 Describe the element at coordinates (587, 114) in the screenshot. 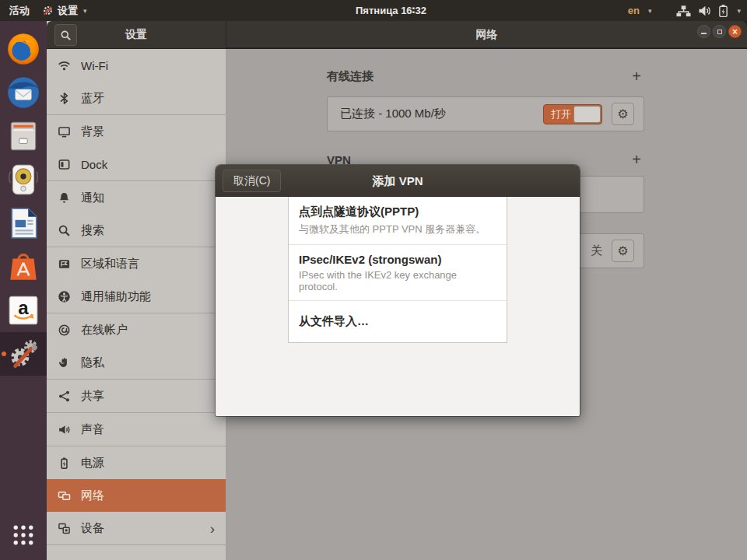

I see `toggle-knob` at that location.